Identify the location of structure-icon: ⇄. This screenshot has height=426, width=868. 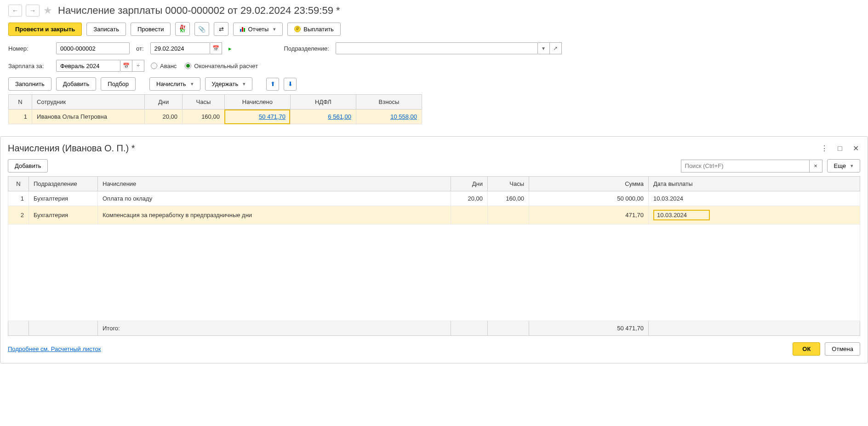
(222, 29).